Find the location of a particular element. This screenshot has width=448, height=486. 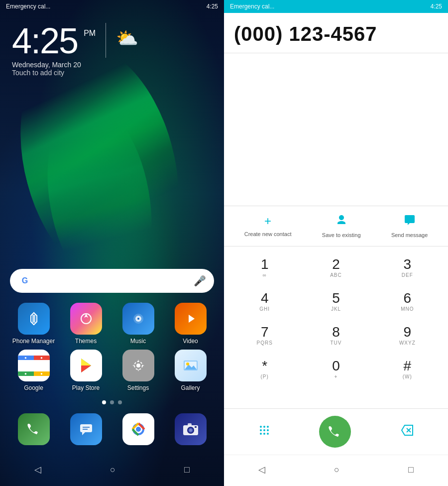

dial-2: 2 is located at coordinates (336, 264).